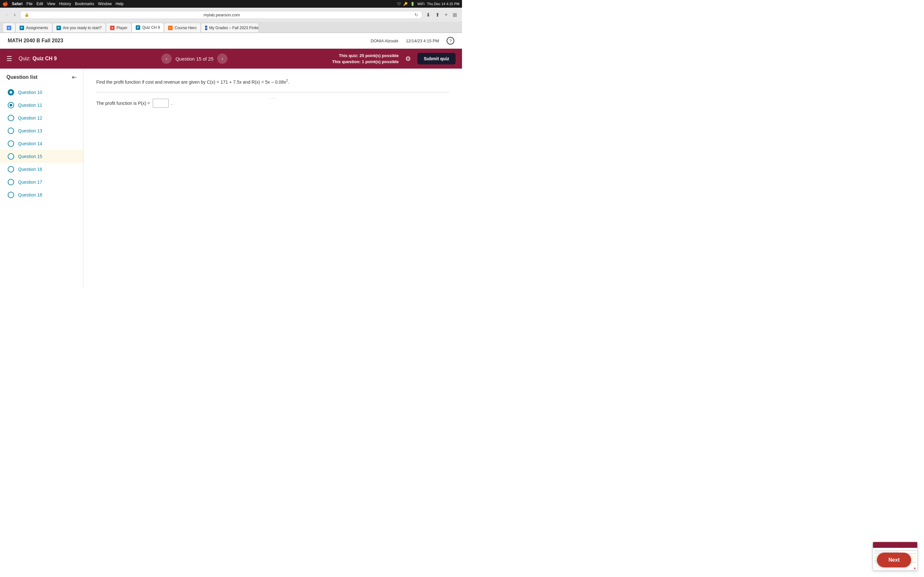 The width and height of the screenshot is (924, 577). What do you see at coordinates (412, 41) in the screenshot?
I see `header-right: DONIA Alzoubi 12/14/23 4:15 PM ?` at bounding box center [412, 41].